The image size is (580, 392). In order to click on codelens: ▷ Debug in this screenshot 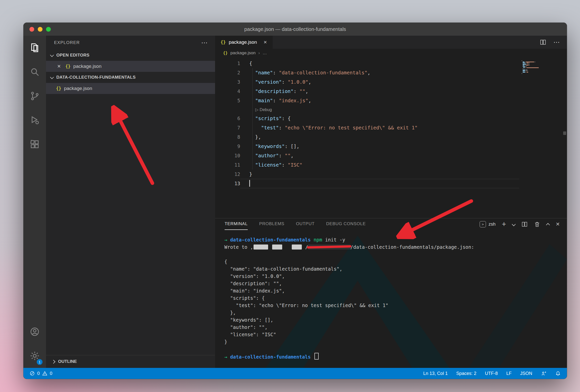, I will do `click(391, 110)`.